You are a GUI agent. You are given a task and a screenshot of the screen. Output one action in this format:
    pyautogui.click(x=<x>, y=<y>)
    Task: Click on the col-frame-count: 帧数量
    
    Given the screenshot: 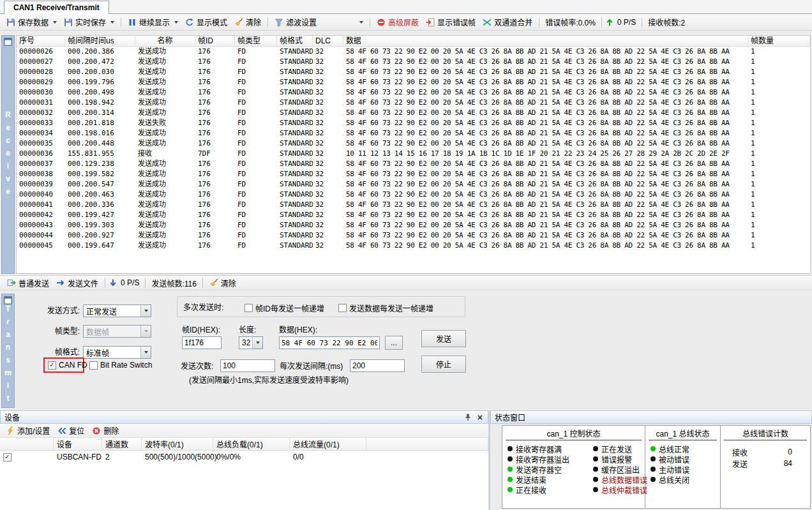 What is the action you would take?
    pyautogui.click(x=779, y=41)
    